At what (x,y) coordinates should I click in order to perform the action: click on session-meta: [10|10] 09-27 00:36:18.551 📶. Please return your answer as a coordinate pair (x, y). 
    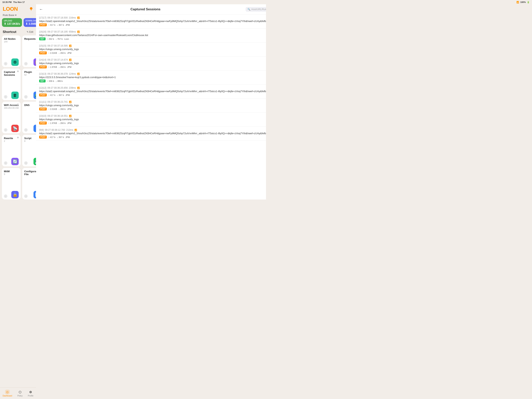
    Looking at the image, I should click on (152, 116).